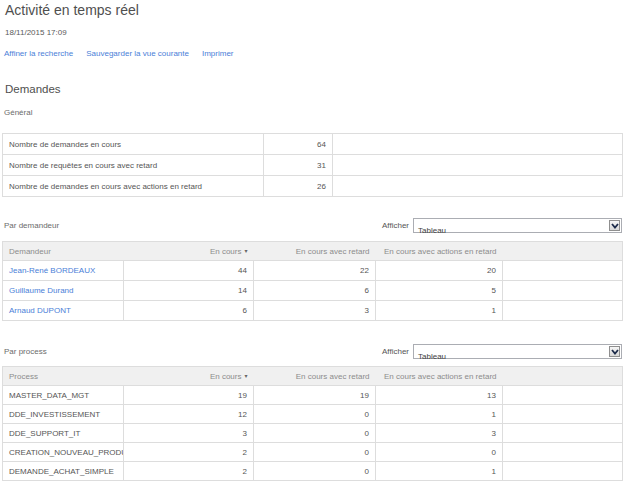 The image size is (624, 486). What do you see at coordinates (298, 144) in the screenshot?
I see `general-row-value: 64` at bounding box center [298, 144].